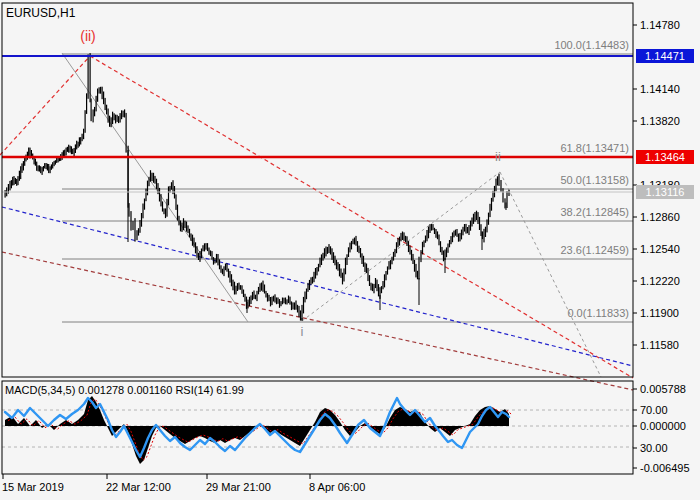  Describe the element at coordinates (40, 13) in the screenshot. I see `symbol-timeframe-label: EURUSD,H1` at that location.